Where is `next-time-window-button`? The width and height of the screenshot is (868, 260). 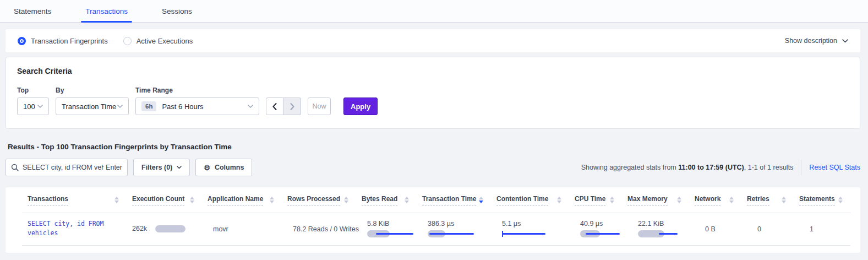 next-time-window-button is located at coordinates (292, 106).